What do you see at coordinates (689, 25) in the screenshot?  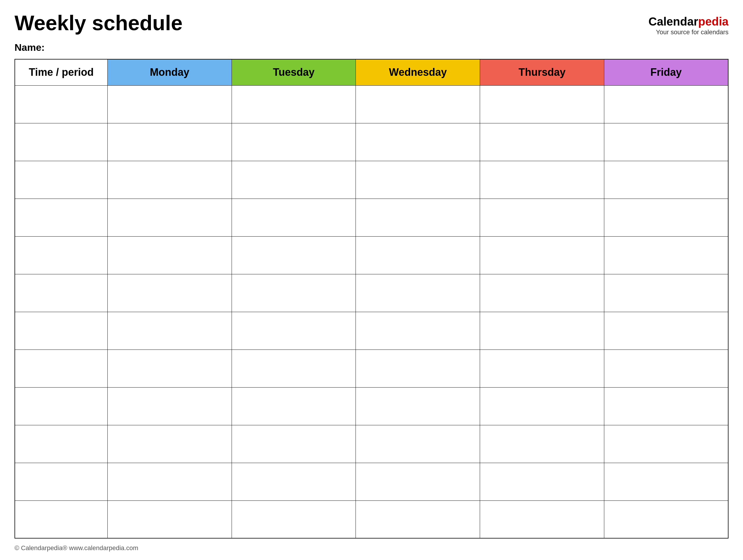 I see `brand-logo: Calendarpedia Your source for calendars` at bounding box center [689, 25].